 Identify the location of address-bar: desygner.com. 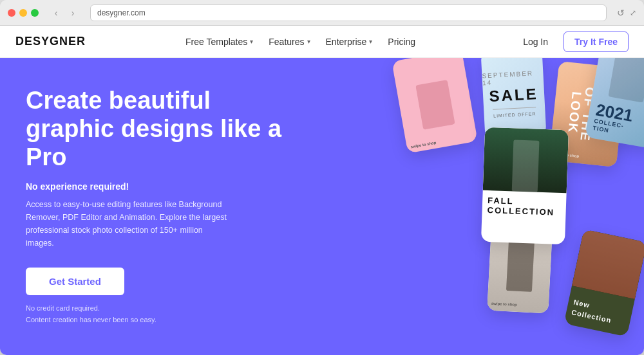
(348, 13).